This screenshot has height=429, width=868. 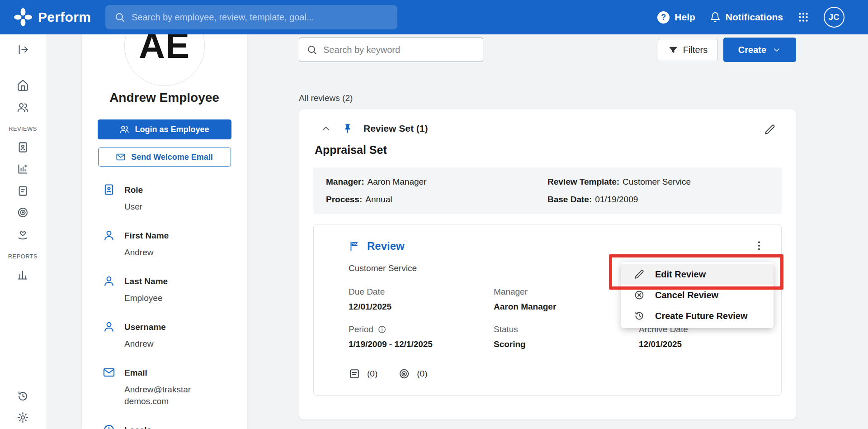 What do you see at coordinates (658, 182) in the screenshot?
I see `meta-template: Review Template:Customer Service` at bounding box center [658, 182].